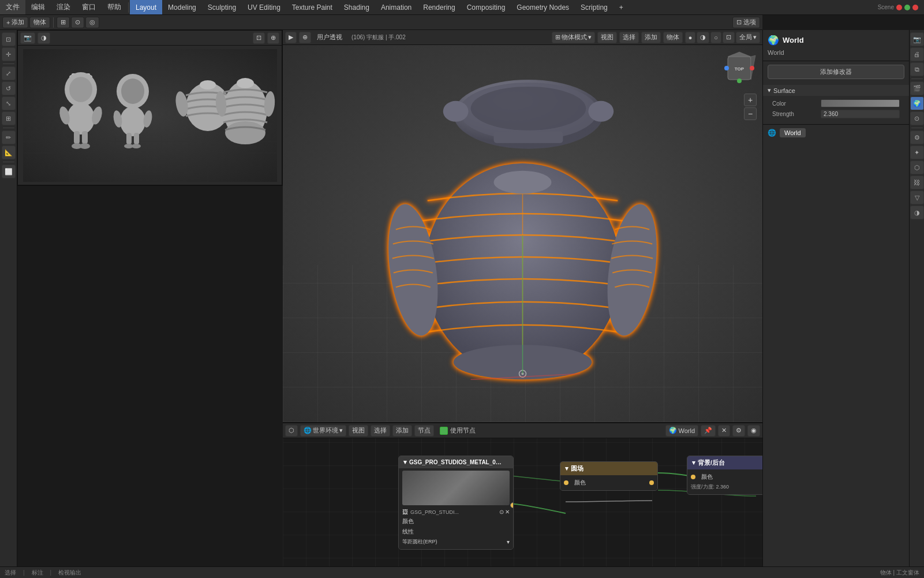  What do you see at coordinates (917, 103) in the screenshot?
I see `rp-world-icon: 🌍` at bounding box center [917, 103].